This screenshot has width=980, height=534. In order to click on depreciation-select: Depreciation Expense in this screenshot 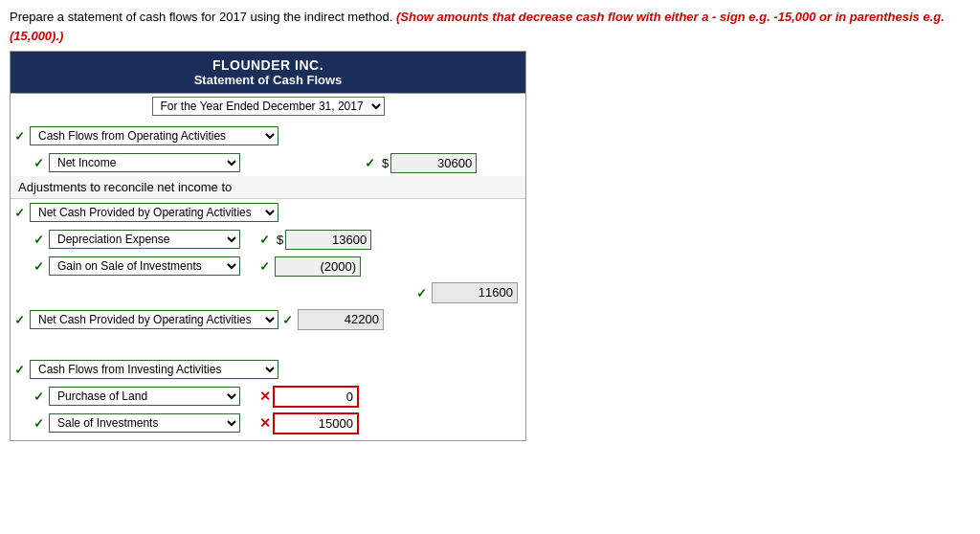, I will do `click(145, 239)`.